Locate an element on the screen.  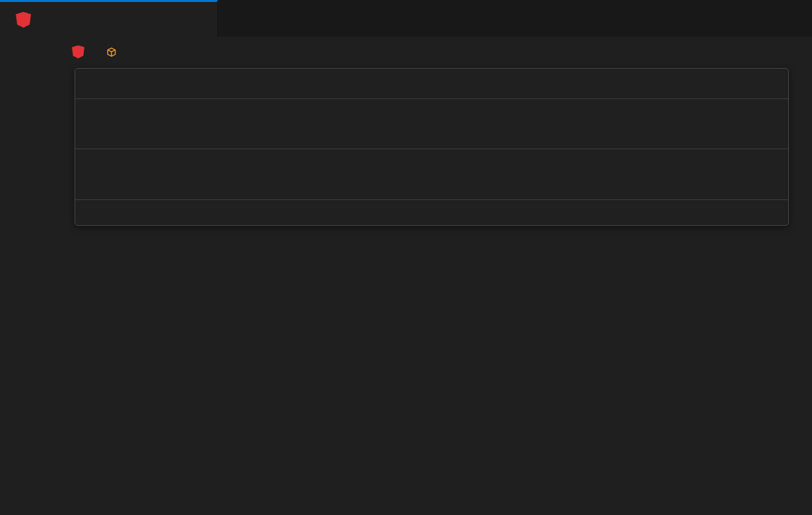
hover-actions is located at coordinates (431, 213).